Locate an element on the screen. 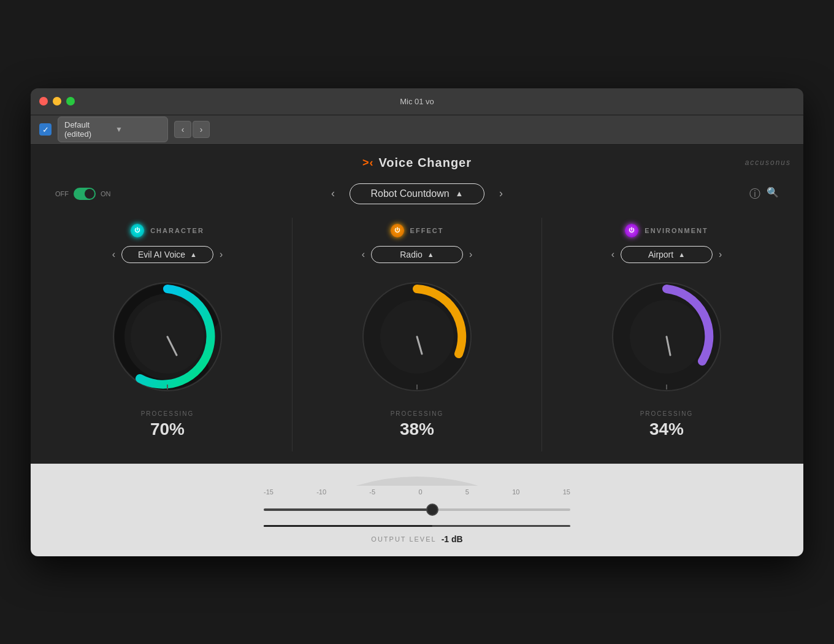 The height and width of the screenshot is (644, 834). output-level-value: -1 dB is located at coordinates (453, 539).